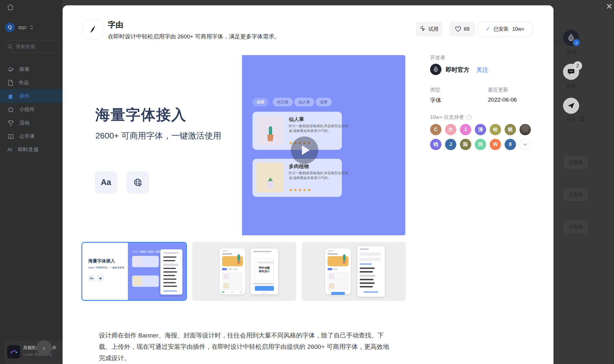 This screenshot has height=364, width=614. Describe the element at coordinates (33, 353) in the screenshot. I see `sidebar-promo-card: 高额奖励，征集作 Linear 风格设计征` at that location.